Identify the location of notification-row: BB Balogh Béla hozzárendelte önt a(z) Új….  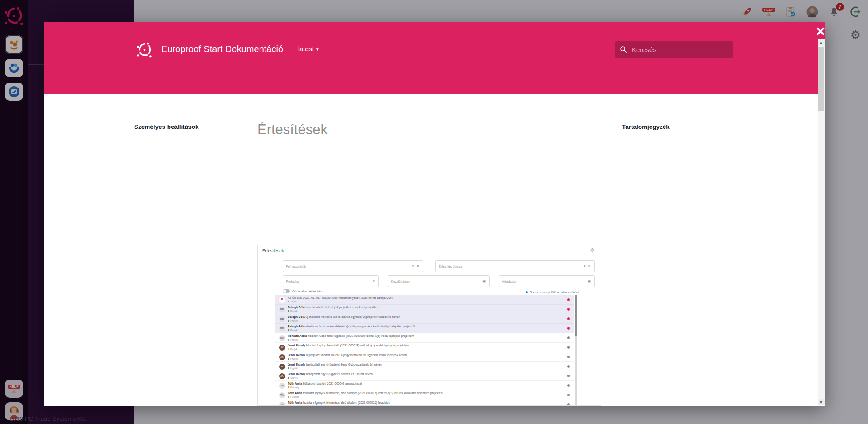
(424, 309).